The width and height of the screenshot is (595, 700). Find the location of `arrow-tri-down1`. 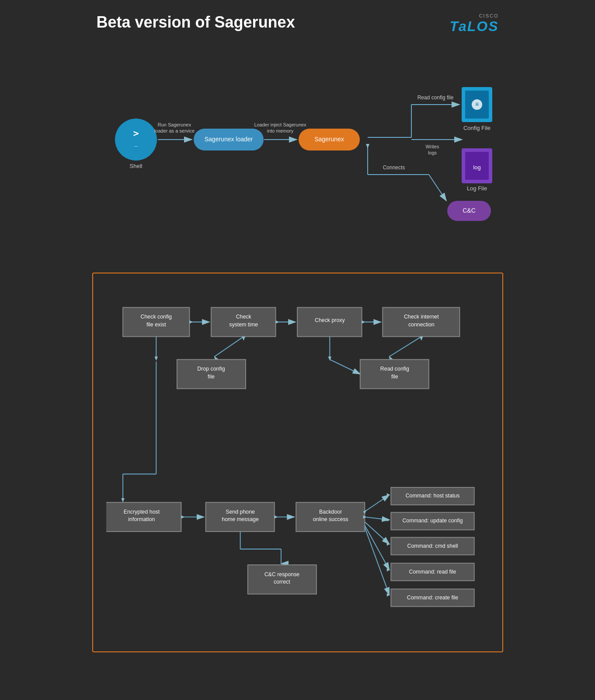

arrow-tri-down1 is located at coordinates (156, 359).